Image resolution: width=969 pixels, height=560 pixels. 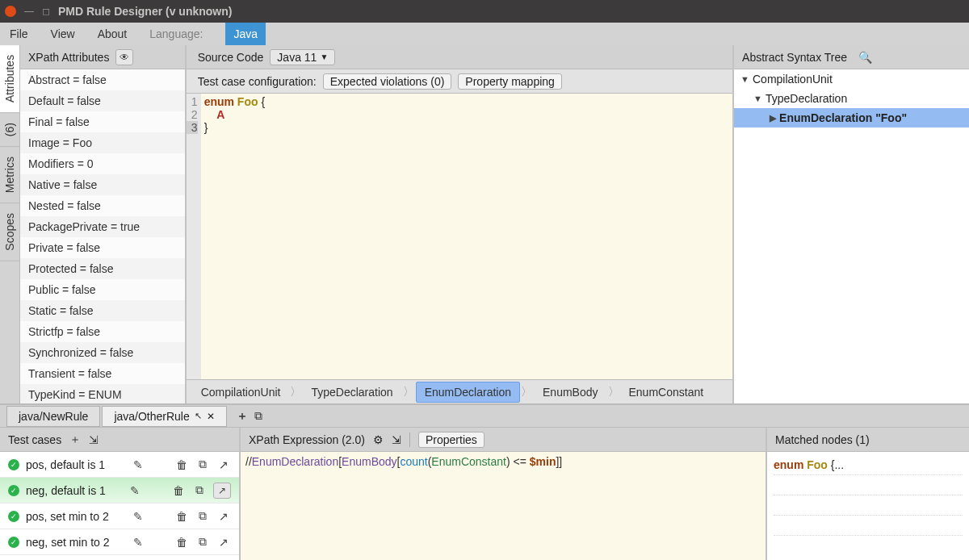 I want to click on breadcrumb: CompilationUnitTypeDeclarationEnumDeclar…, so click(x=459, y=391).